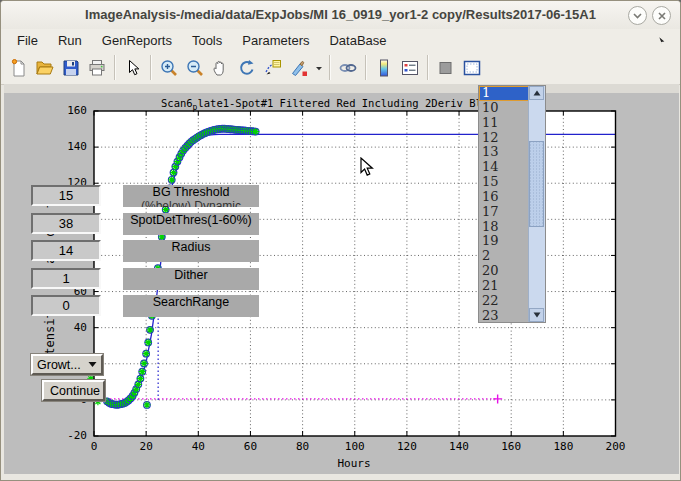 This screenshot has height=481, width=681. Describe the element at coordinates (70, 40) in the screenshot. I see `menu-item-run: Run` at that location.